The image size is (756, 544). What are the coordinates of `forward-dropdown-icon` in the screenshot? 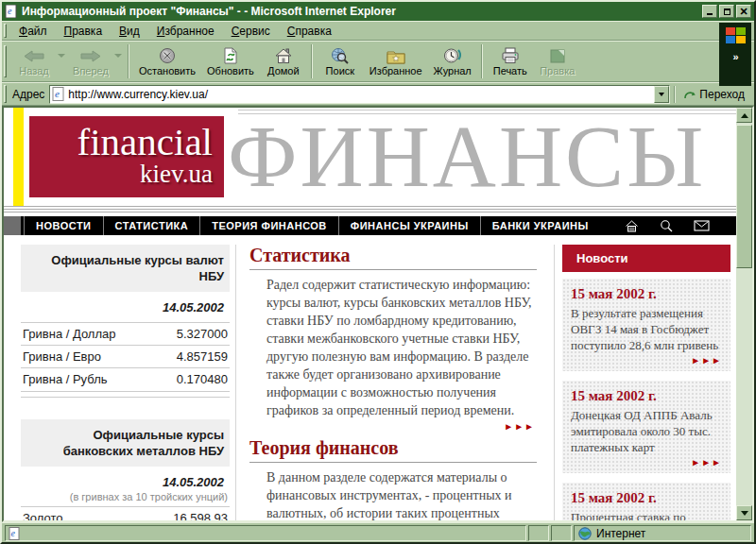 It's located at (118, 56).